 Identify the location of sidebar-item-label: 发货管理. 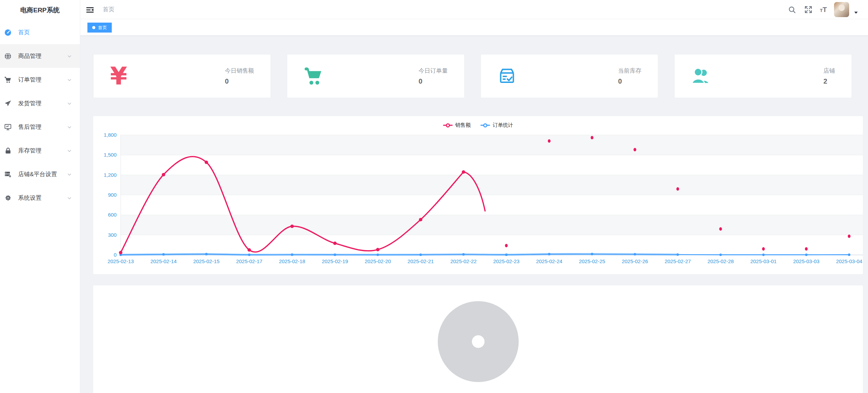
(30, 103).